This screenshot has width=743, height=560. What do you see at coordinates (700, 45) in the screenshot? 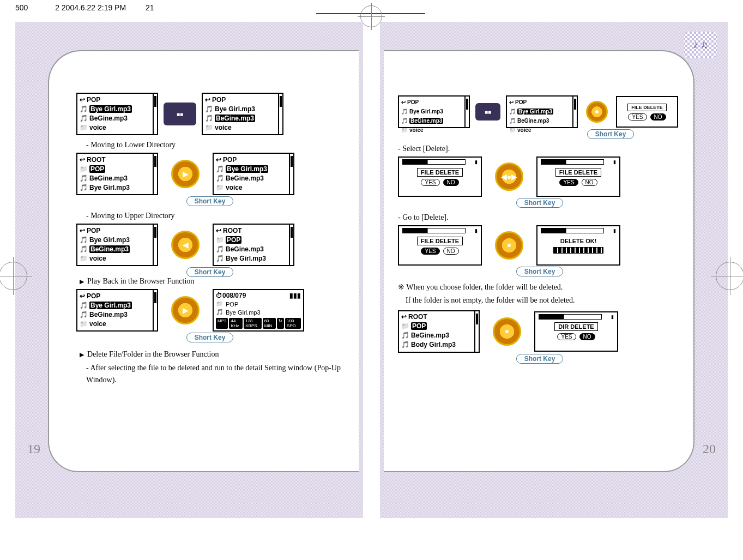
I see `music-note-icon: ♪ ♫` at bounding box center [700, 45].